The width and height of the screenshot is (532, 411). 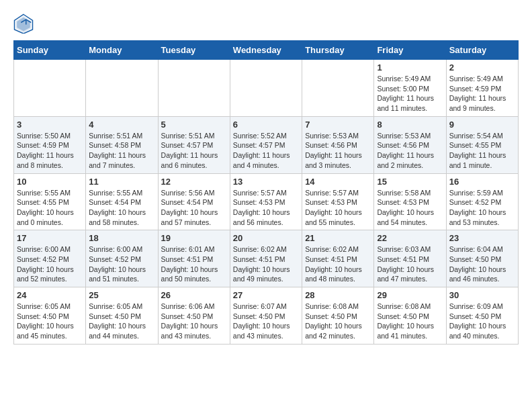 I want to click on day-number: 1, so click(x=410, y=67).